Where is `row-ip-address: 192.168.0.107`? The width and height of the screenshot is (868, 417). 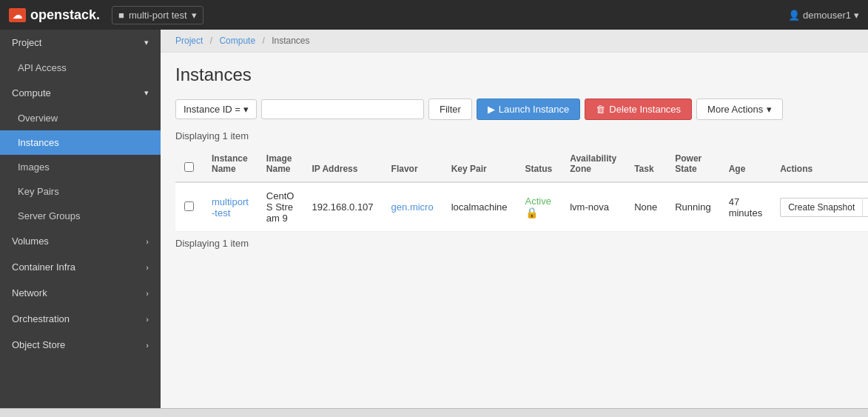 row-ip-address: 192.168.0.107 is located at coordinates (342, 207).